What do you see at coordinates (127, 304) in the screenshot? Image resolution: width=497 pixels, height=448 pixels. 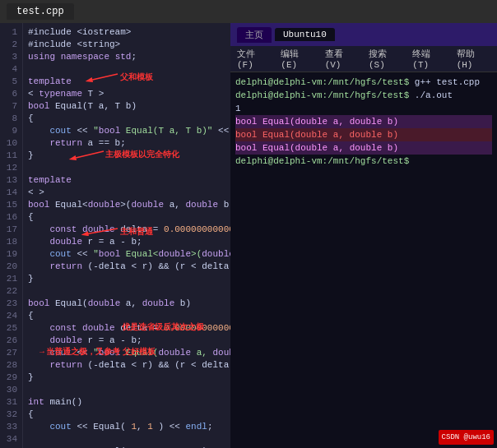 I see `code-line: bool Equal(double a, double b)` at bounding box center [127, 304].